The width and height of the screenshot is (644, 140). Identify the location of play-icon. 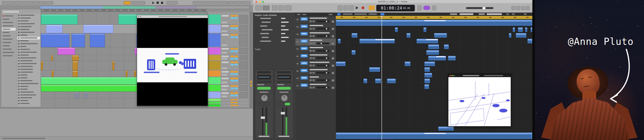
(154, 3).